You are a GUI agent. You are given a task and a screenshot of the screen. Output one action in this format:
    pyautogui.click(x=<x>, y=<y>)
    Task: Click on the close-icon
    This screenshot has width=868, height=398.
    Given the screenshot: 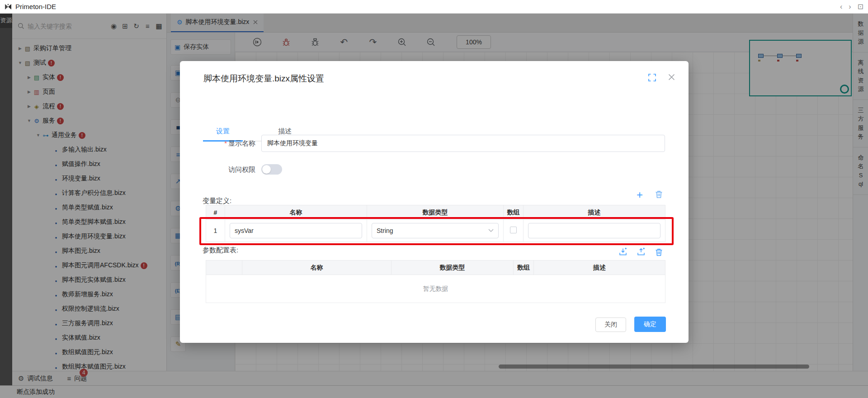 What is the action you would take?
    pyautogui.click(x=672, y=78)
    